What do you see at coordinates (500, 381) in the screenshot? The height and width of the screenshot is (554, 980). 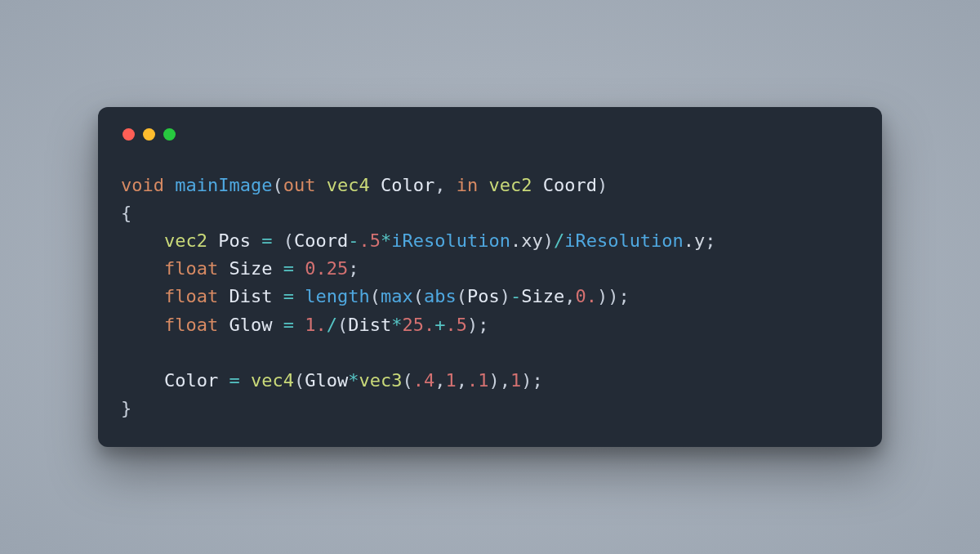 I see `code-token-punc: ),` at bounding box center [500, 381].